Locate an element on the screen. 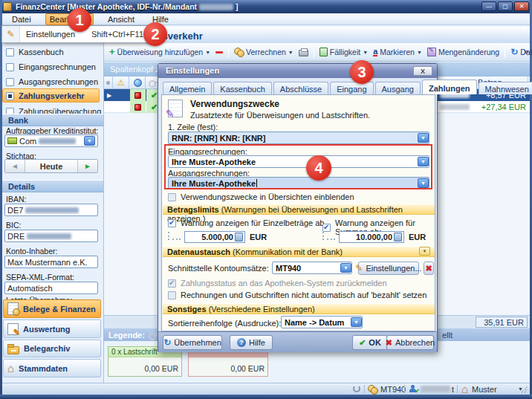 The width and height of the screenshot is (532, 399). hilfe-button: ? Hilfe is located at coordinates (251, 343).